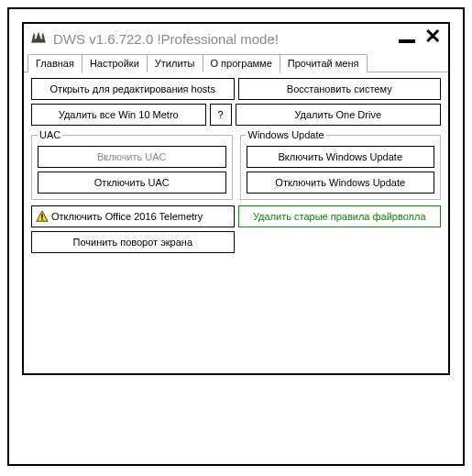 The height and width of the screenshot is (476, 472). Describe the element at coordinates (38, 39) in the screenshot. I see `app-icon` at that location.